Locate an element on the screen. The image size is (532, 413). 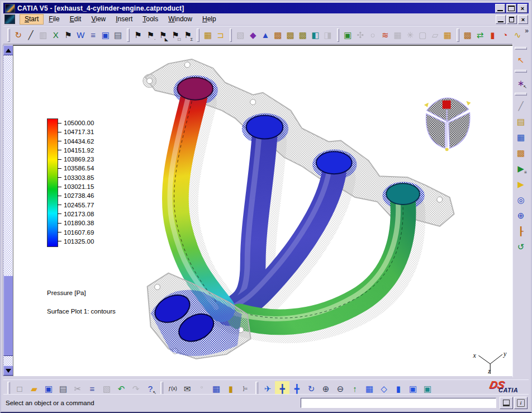
update-mesh-button: ⇄ is located at coordinates (480, 35).